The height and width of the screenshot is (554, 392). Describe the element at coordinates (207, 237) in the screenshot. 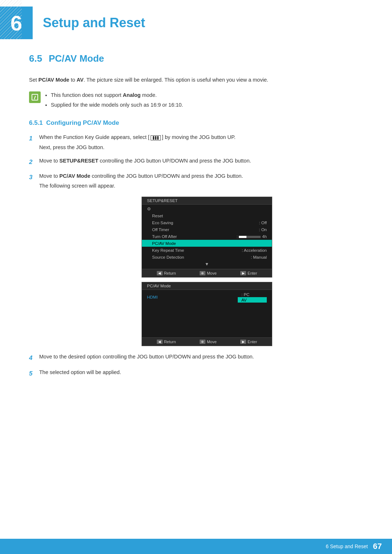

I see `osd1-item-turn-off: Turn Off After : 4h` at that location.